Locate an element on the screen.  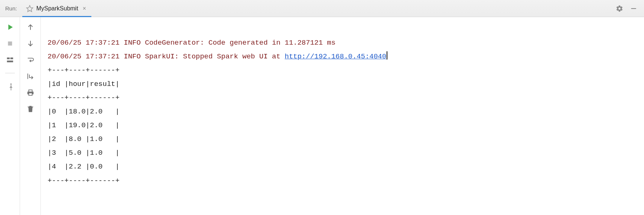
arrow-down-icon is located at coordinates (30, 44).